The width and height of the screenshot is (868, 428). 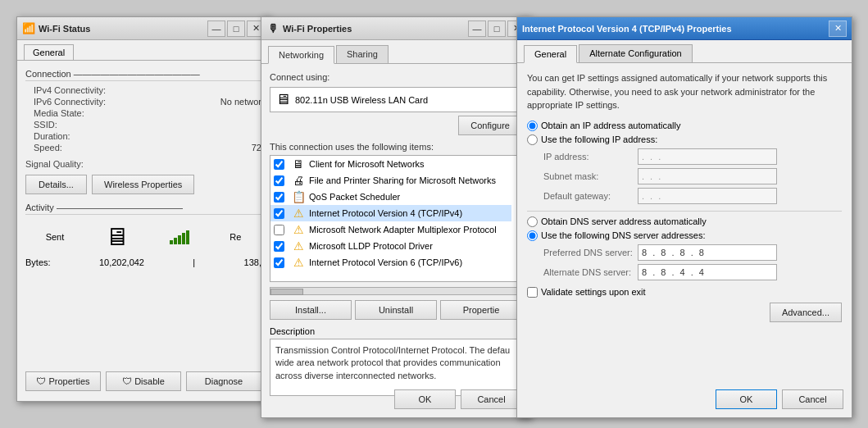 What do you see at coordinates (143, 381) in the screenshot?
I see `disable-btn: 🛡 Disable` at bounding box center [143, 381].